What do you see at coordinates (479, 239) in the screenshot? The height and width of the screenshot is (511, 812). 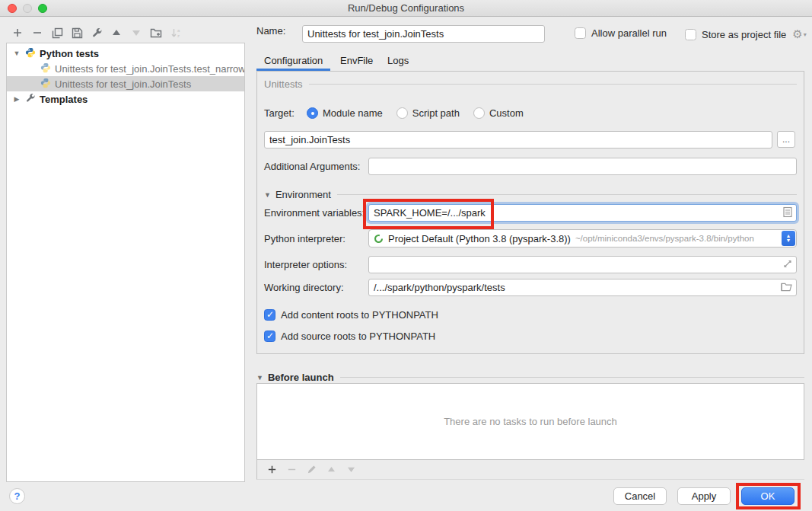 I see `interpreter-value: Project Default (Python 3.8 (pyspark-3.8…` at bounding box center [479, 239].